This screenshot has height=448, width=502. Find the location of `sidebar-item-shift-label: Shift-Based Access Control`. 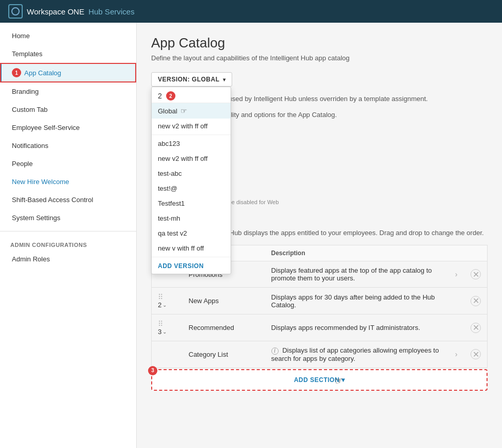

sidebar-item-shift-label: Shift-Based Access Control is located at coordinates (53, 200).